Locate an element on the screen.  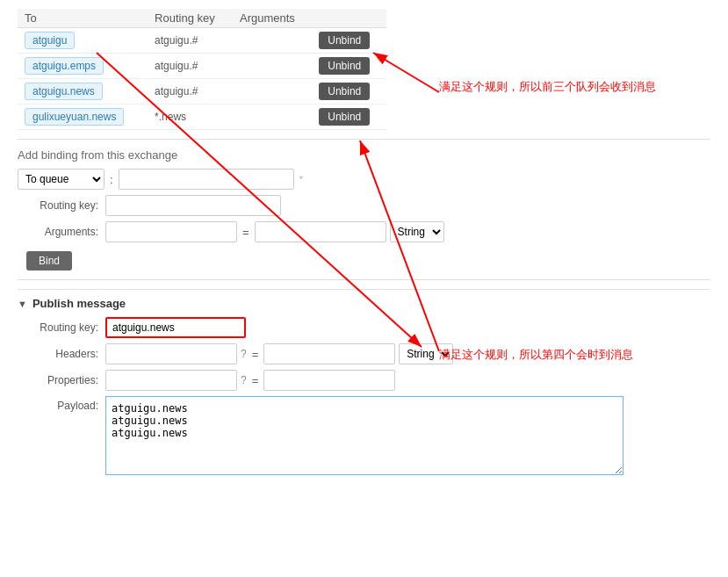
publish-header: ▼ Publish message is located at coordinates (364, 304).